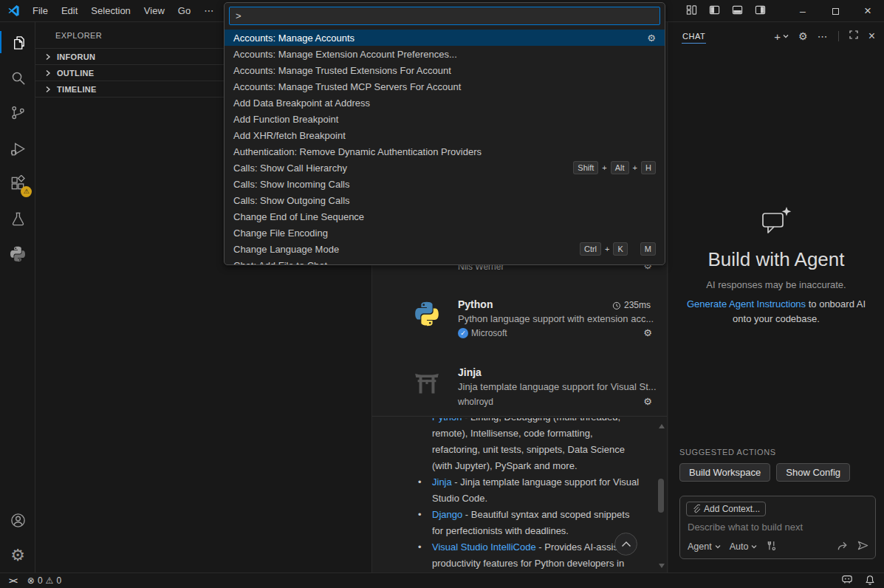 The height and width of the screenshot is (588, 884). What do you see at coordinates (804, 36) in the screenshot?
I see `chat-settings-gear-icon: ⚙` at bounding box center [804, 36].